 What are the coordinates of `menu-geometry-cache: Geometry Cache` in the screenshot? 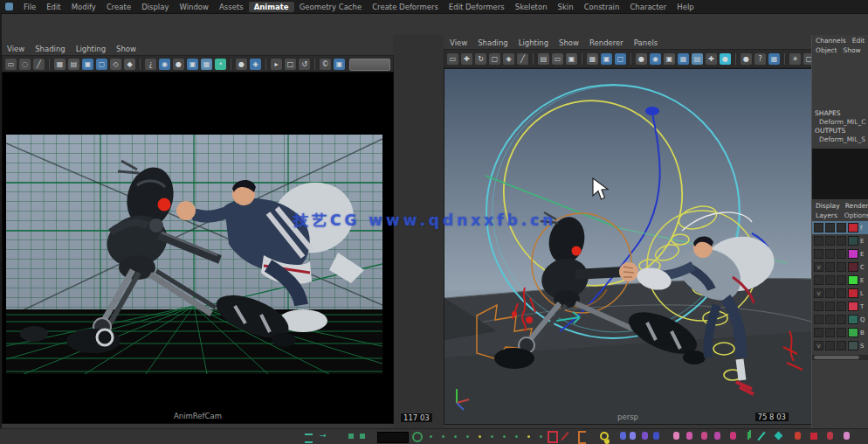 It's located at (331, 7).